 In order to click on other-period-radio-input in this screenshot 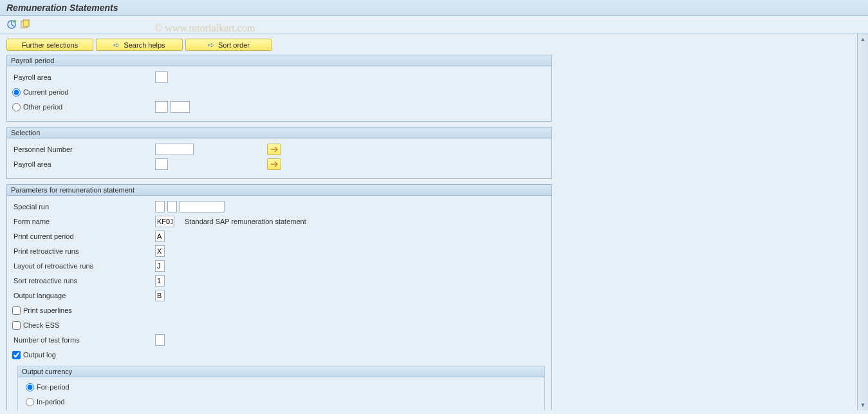, I will do `click(17, 107)`.